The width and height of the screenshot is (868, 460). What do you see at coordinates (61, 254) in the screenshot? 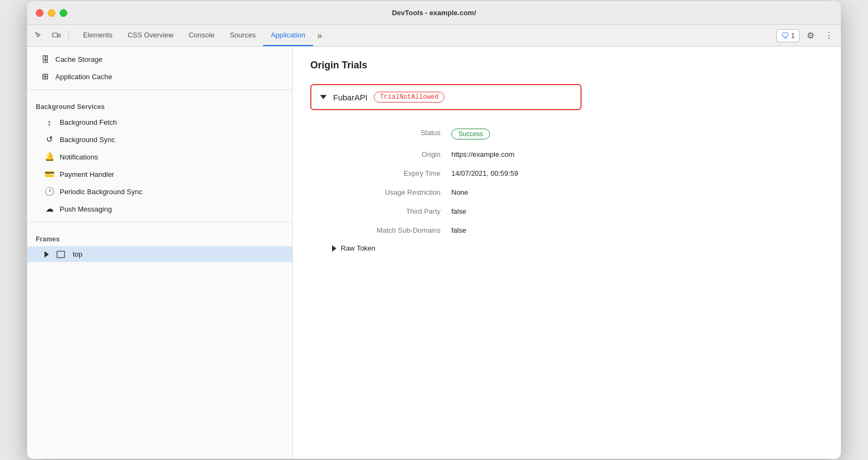
I see `frame-icon` at bounding box center [61, 254].